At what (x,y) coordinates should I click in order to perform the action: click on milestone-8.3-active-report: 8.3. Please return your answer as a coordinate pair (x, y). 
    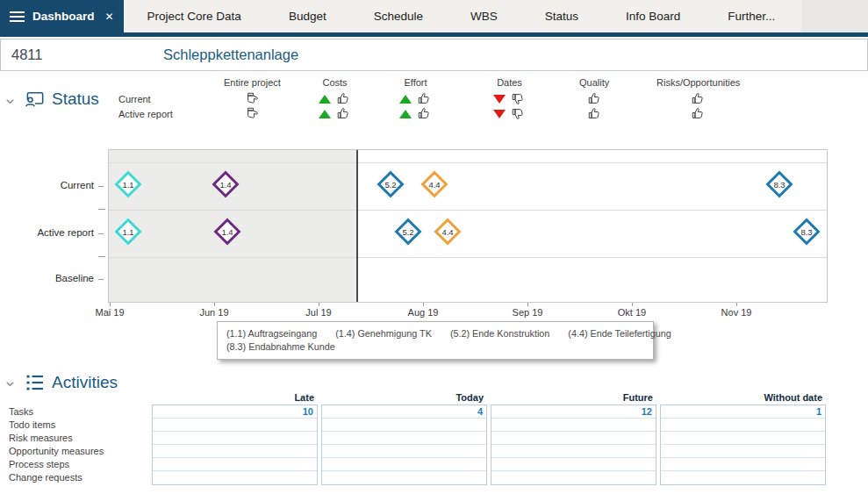
    Looking at the image, I should click on (806, 232).